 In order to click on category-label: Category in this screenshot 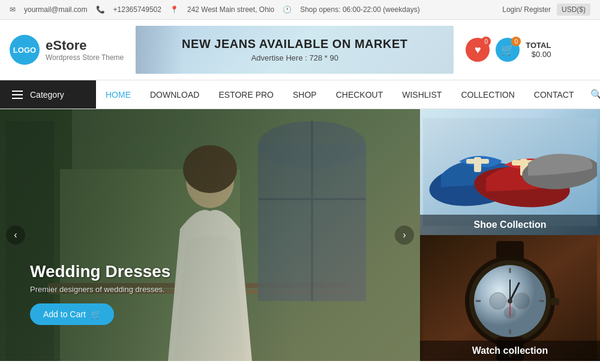, I will do `click(47, 95)`.